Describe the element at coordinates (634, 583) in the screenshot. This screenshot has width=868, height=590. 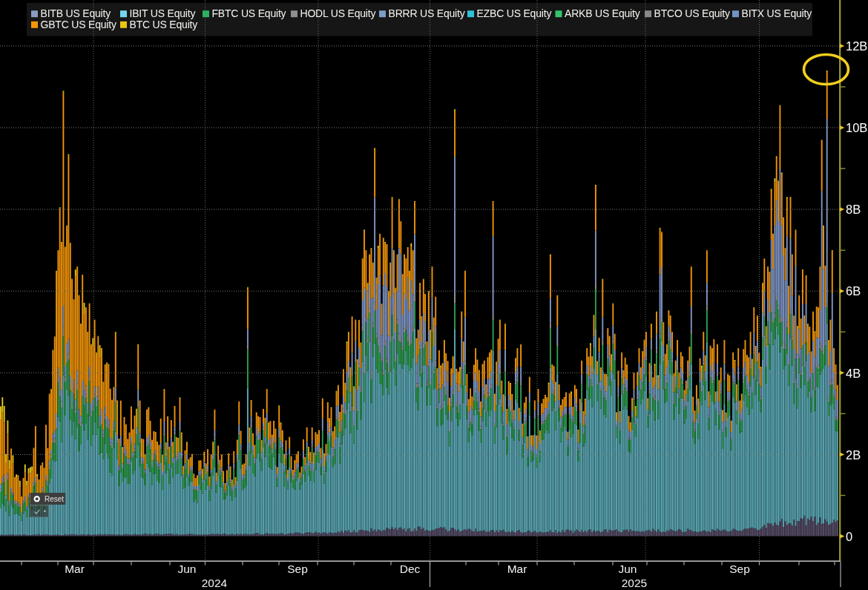
I see `svg-text: 2025` at that location.